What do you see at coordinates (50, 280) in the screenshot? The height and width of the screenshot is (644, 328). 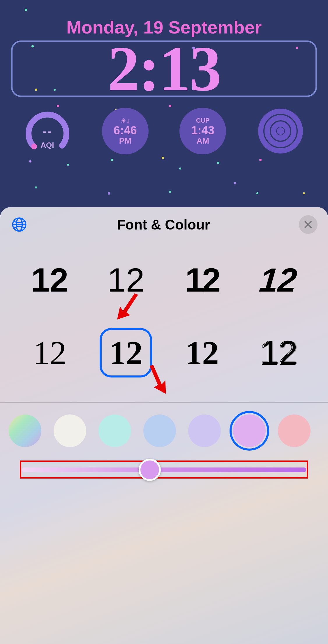 I see `font-option-1: 12` at bounding box center [50, 280].